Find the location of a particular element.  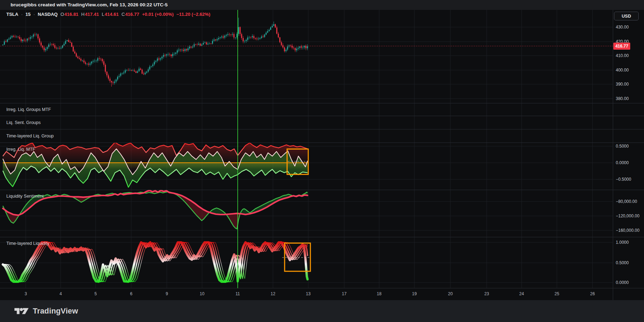

price-tick-label: 430.00 is located at coordinates (622, 27).